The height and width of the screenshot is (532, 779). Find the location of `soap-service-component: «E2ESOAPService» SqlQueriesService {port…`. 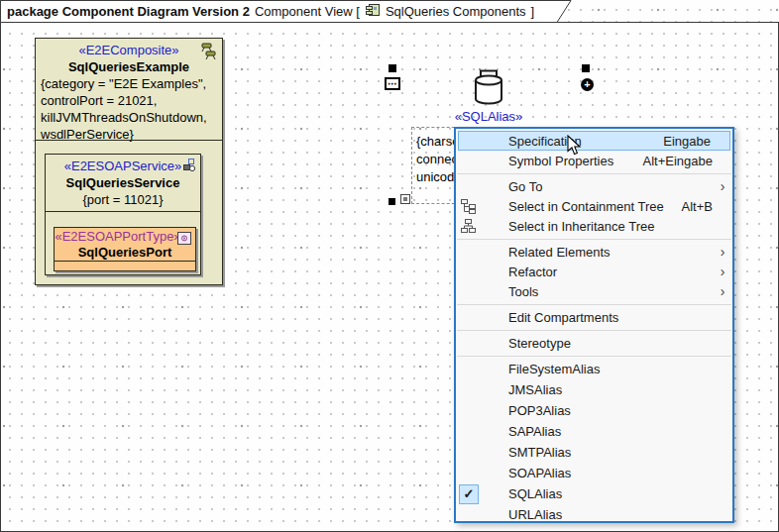

soap-service-component: «E2ESOAPService» SqlQueriesService {port… is located at coordinates (123, 214).